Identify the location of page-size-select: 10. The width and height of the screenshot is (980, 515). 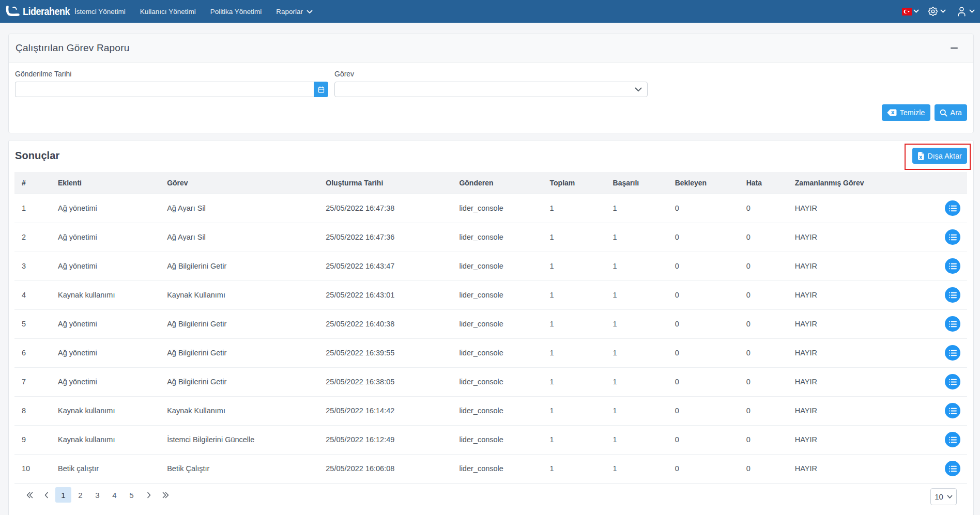
(944, 497).